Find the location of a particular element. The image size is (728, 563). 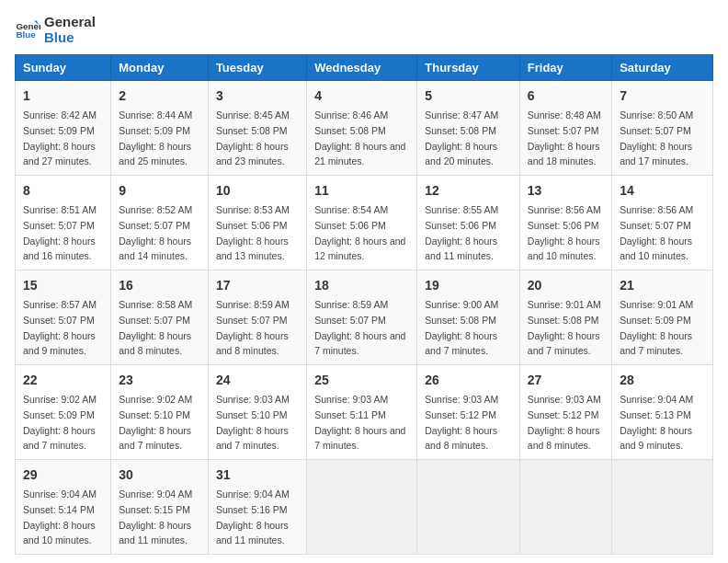

day-number: 18 is located at coordinates (362, 285).